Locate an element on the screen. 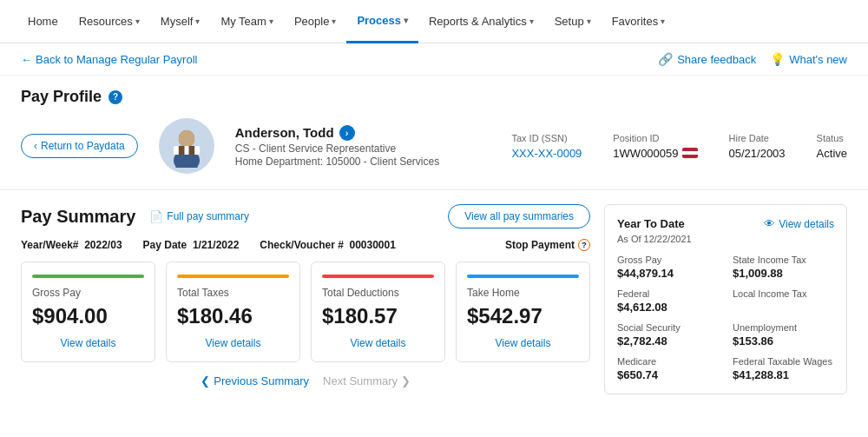 This screenshot has height=437, width=868. ytd-panel: Year To Date 👁 View details As Of 12/22/… is located at coordinates (726, 299).